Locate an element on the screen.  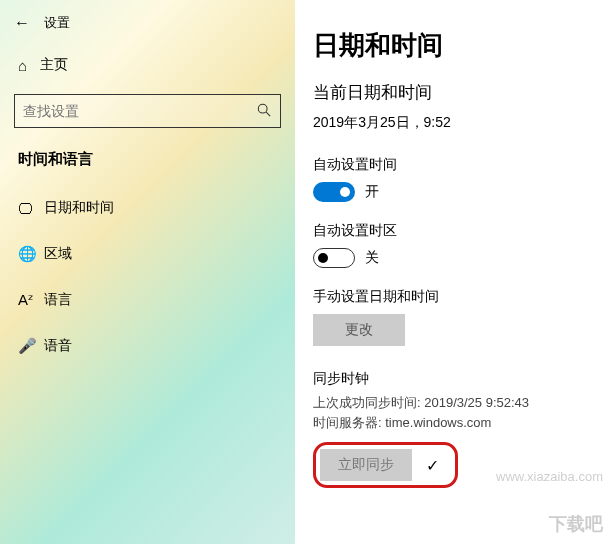
sync-last-time: 上次成功同步时间: 2019/3/25 9:52:43 is located at coordinates (462, 403).